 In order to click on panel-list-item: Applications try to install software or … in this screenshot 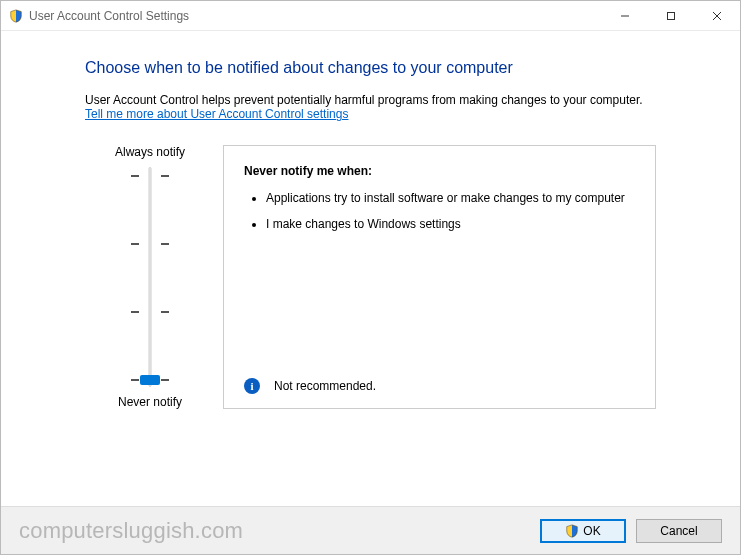, I will do `click(450, 198)`.